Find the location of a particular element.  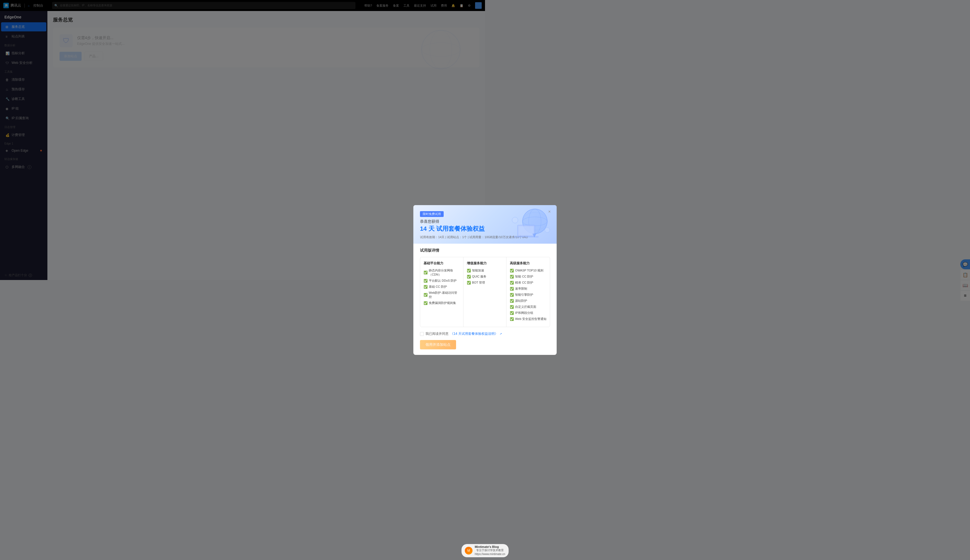

feature-col-basic: 基础平台能力 ✅ 静态内容分发网络（CDN） ✅ 平台默认 DDoS 防护 ✅ … is located at coordinates (442, 268).